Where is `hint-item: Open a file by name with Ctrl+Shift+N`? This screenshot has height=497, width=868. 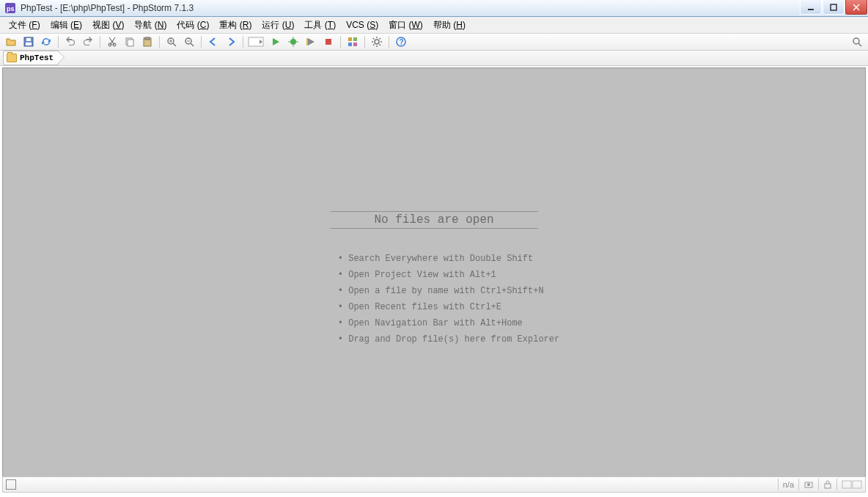 hint-item: Open a file by name with Ctrl+Shift+N is located at coordinates (449, 291).